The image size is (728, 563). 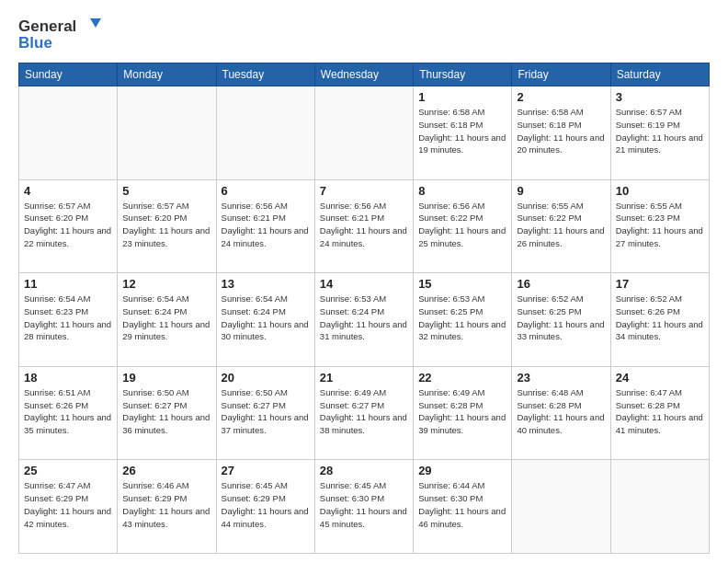 What do you see at coordinates (68, 507) in the screenshot?
I see `calendar-cell: 25Sunrise: 6:47 AMSunset: 6:29 PMDayligh…` at bounding box center [68, 507].